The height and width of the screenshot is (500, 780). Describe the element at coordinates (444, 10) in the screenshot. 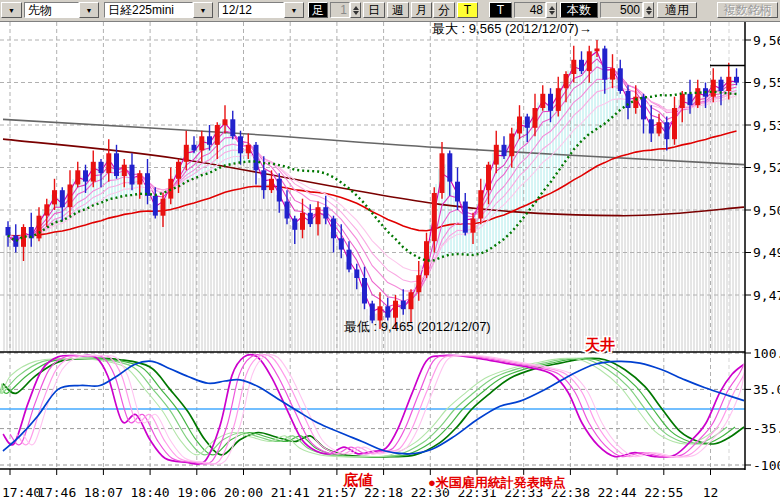

I see `period-minute-button: 分` at that location.